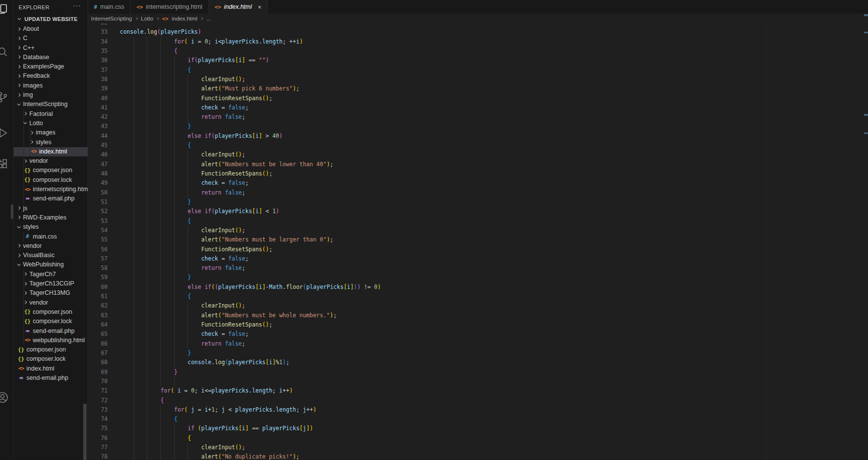 The width and height of the screenshot is (868, 460). What do you see at coordinates (478, 211) in the screenshot?
I see `code-line-52: 52 else if(playerPicks[i] < 1)` at bounding box center [478, 211].